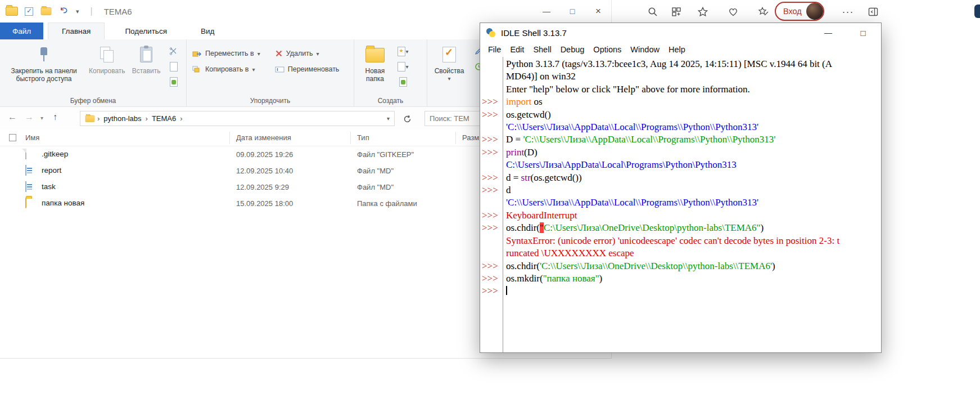  What do you see at coordinates (800, 11) in the screenshot?
I see `signin-button: Вход` at bounding box center [800, 11].